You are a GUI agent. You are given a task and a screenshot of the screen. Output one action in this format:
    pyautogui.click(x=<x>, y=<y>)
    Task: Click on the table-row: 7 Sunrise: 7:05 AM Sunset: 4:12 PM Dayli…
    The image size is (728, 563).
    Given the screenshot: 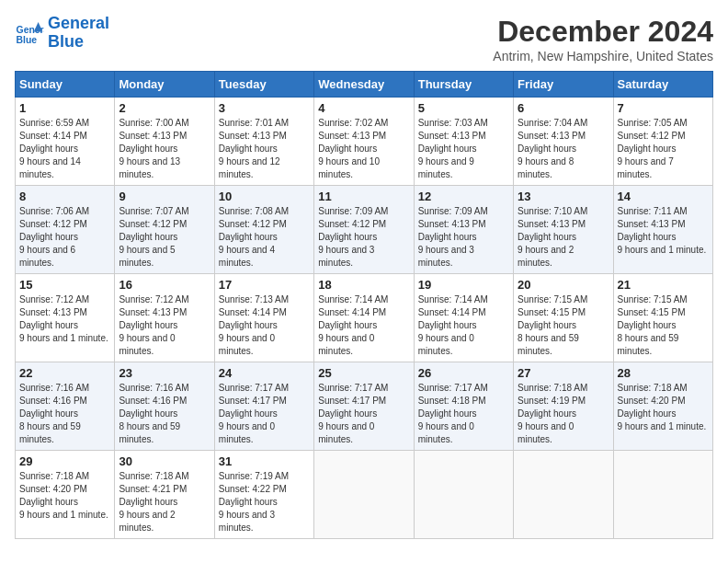 What is the action you would take?
    pyautogui.click(x=663, y=142)
    